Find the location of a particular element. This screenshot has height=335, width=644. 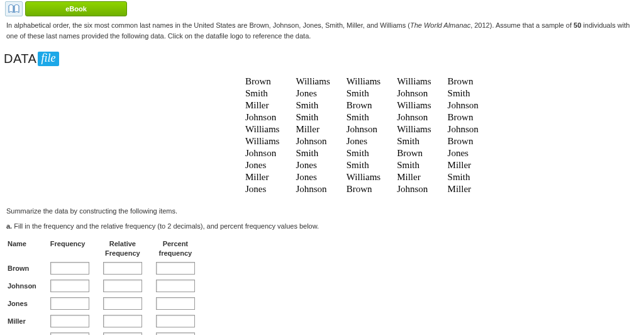

table-row: Miller is located at coordinates (108, 321).